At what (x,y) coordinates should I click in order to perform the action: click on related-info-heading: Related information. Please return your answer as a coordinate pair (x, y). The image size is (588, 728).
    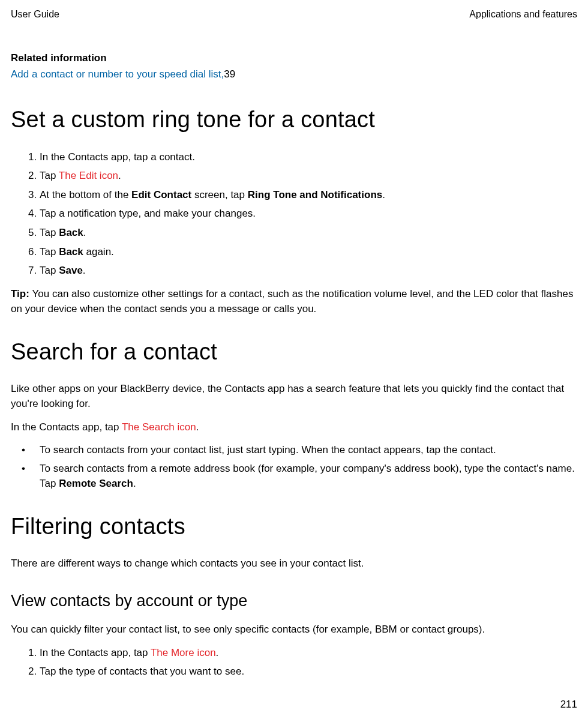
    Looking at the image, I should click on (294, 59).